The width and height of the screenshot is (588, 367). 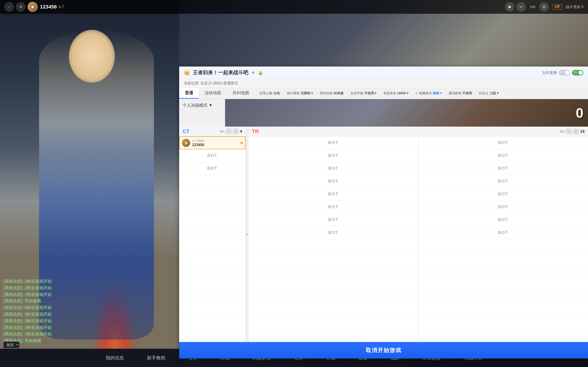 I want to click on ct-bot-slot-1: BOT, so click(x=212, y=156).